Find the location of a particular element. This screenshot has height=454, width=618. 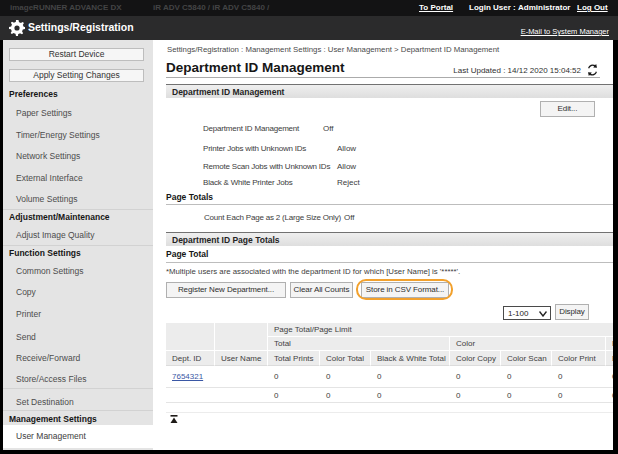

log-out-link: Log Out is located at coordinates (592, 8).